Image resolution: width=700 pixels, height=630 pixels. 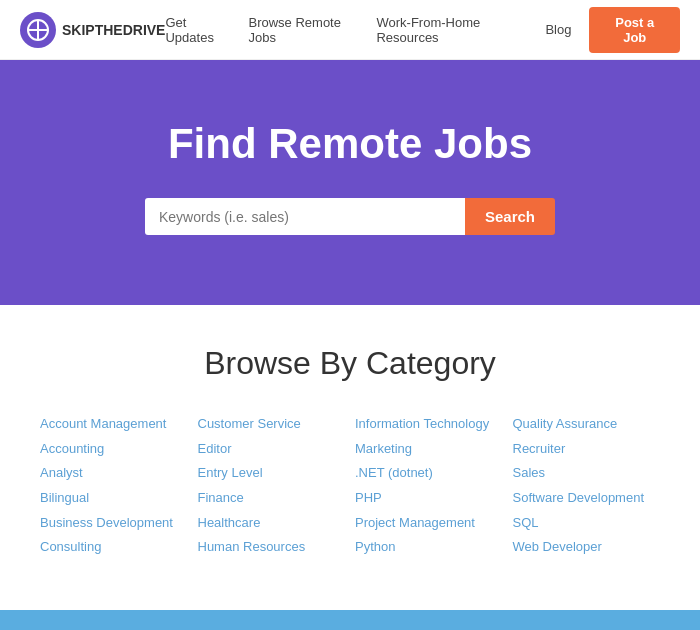 What do you see at coordinates (252, 546) in the screenshot?
I see `category-link: Human Resources` at bounding box center [252, 546].